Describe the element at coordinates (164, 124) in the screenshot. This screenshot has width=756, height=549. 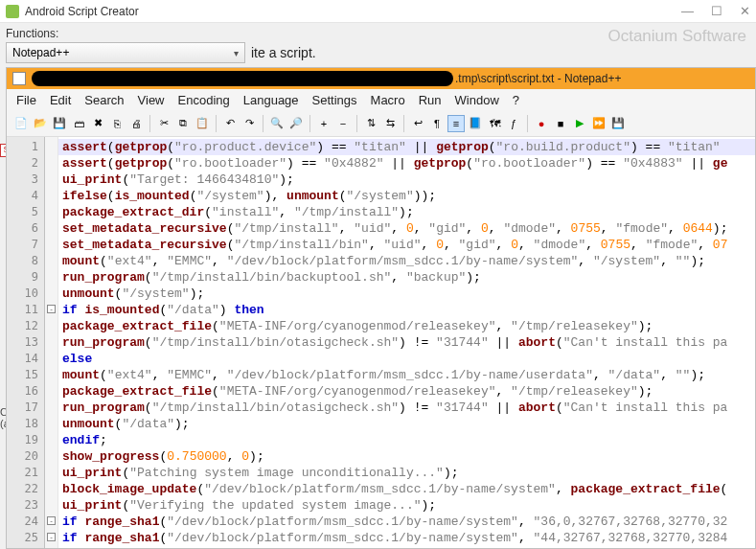
I see `cut-icon: ✂` at that location.